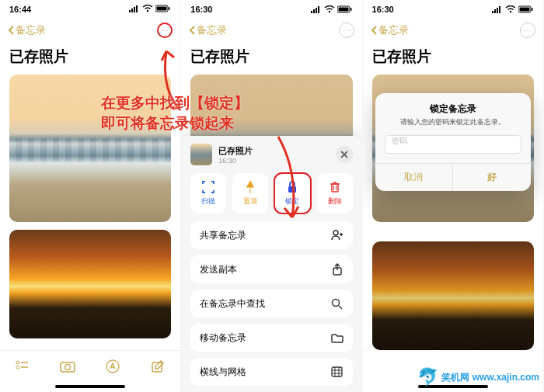 The width and height of the screenshot is (544, 392). I want to click on sheet-title: 已存照片, so click(235, 151).